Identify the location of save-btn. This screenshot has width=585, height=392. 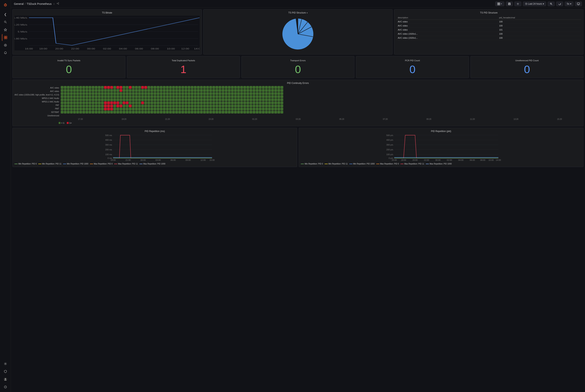
(509, 4).